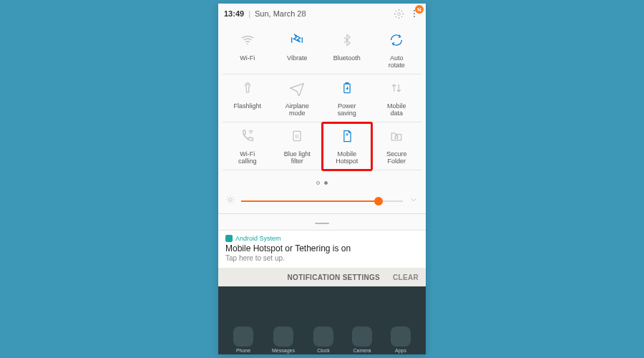 The width and height of the screenshot is (644, 358). What do you see at coordinates (414, 14) in the screenshot?
I see `more-menu-icon: N` at bounding box center [414, 14].